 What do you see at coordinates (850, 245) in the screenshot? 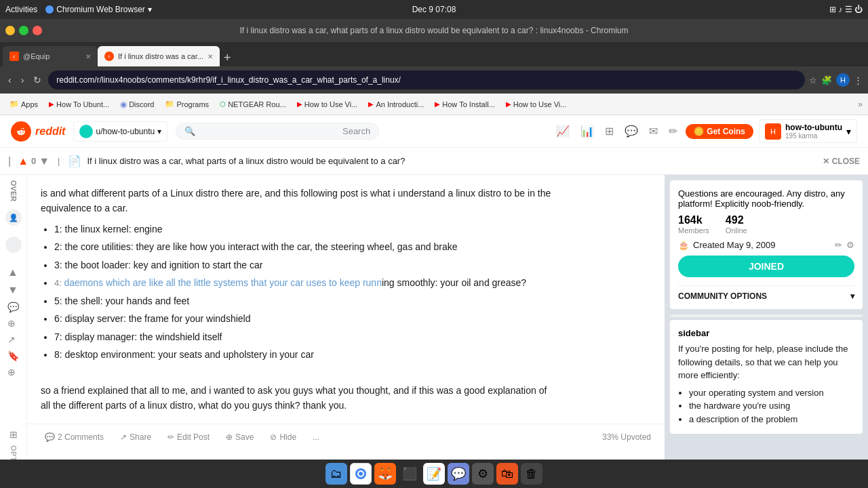
I see `settings-community-icon: ⚙` at bounding box center [850, 245].